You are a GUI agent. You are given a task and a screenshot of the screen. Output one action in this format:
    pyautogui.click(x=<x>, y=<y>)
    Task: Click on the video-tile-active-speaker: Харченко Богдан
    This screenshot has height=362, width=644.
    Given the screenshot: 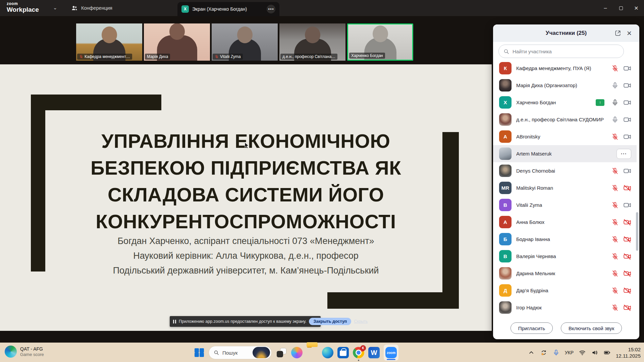 What is the action you would take?
    pyautogui.click(x=380, y=42)
    